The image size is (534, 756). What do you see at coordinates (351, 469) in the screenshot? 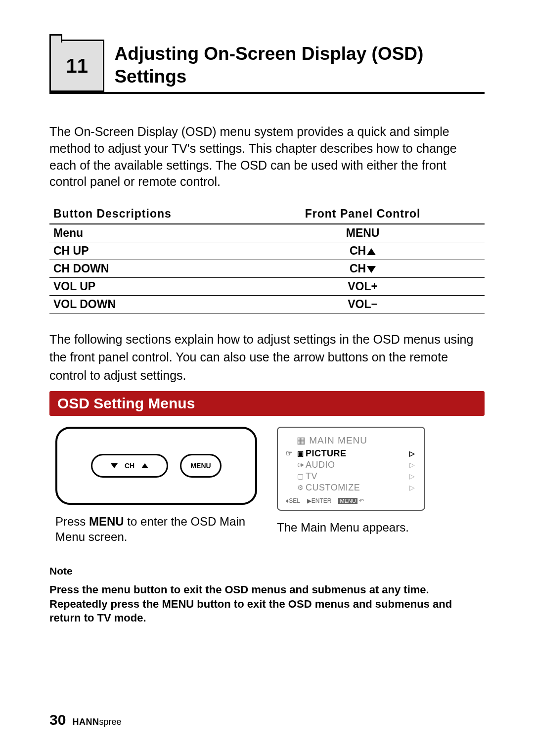
I see `osd-screen-illustration: ▦ MAIN MENU ☞ ▣ PICTURE ▷ 🕪 AUDIO ▷ ▢ TV` at bounding box center [351, 469].